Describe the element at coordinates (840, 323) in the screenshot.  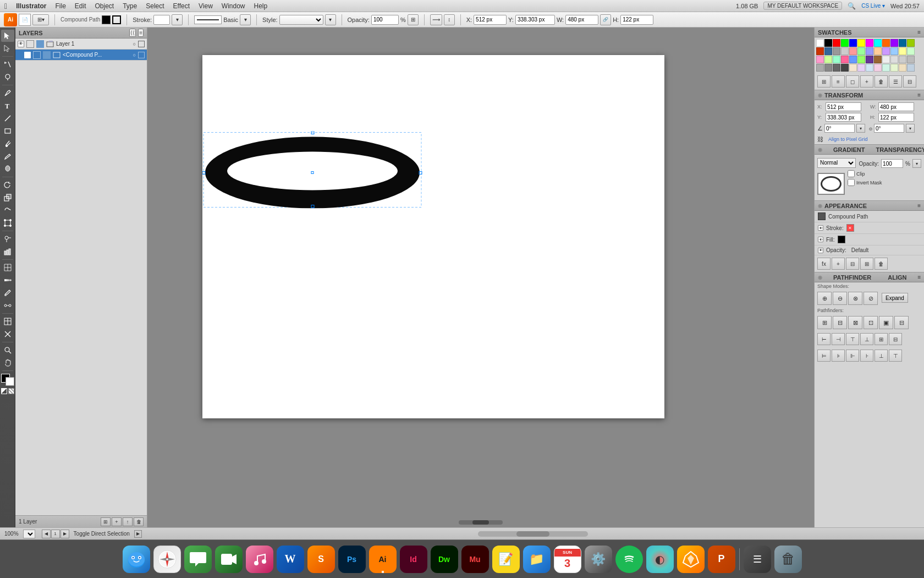
I see `trim-btn: ⊟` at that location.